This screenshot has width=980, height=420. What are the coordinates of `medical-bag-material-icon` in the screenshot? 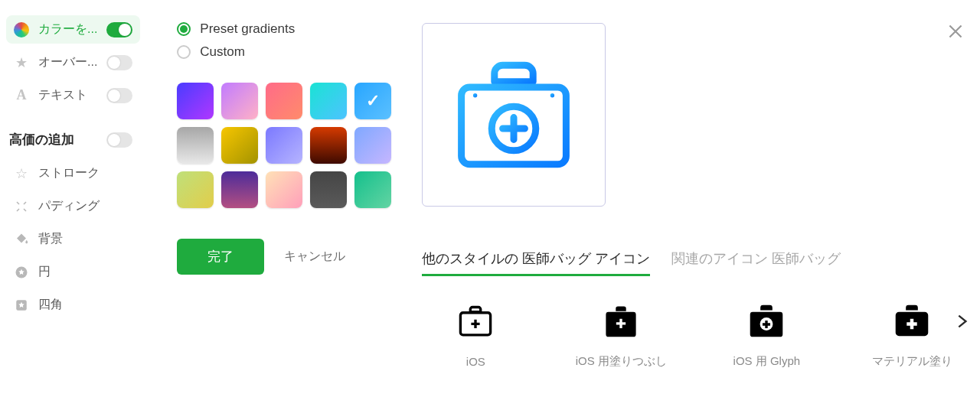 It's located at (912, 321).